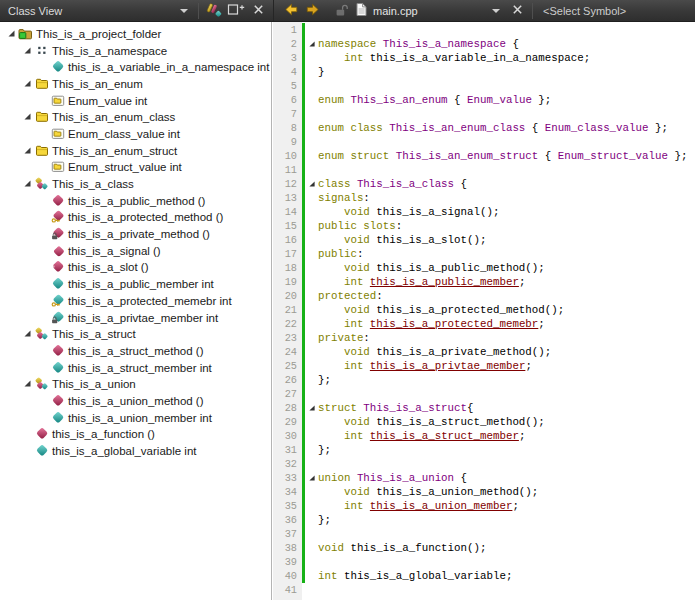 This screenshot has width=695, height=600. I want to click on chevron-down-icon, so click(184, 11).